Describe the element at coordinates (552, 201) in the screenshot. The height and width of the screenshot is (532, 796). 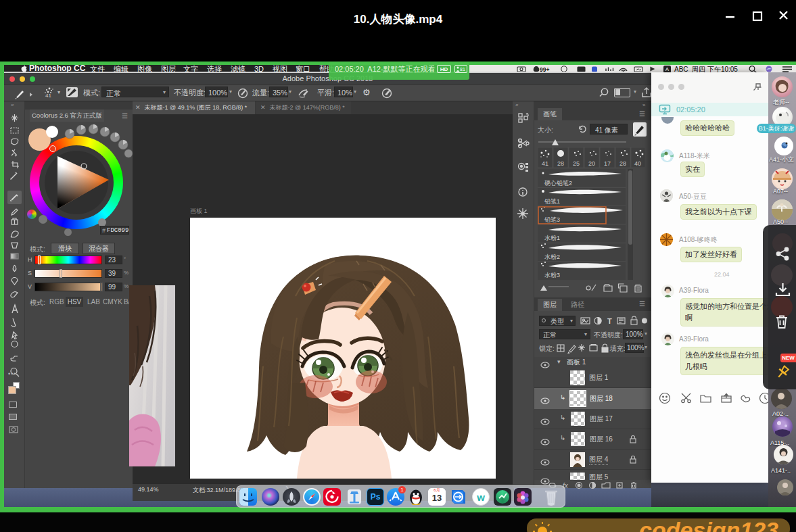
I see `svg-text: 铅笔1` at that location.